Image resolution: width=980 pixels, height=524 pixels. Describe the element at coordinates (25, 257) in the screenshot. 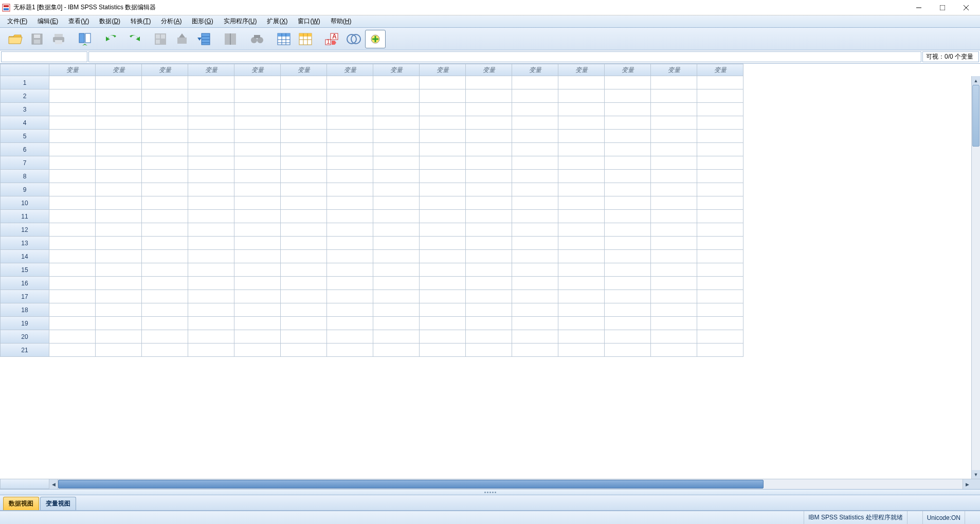

I see `row-header: 14` at that location.